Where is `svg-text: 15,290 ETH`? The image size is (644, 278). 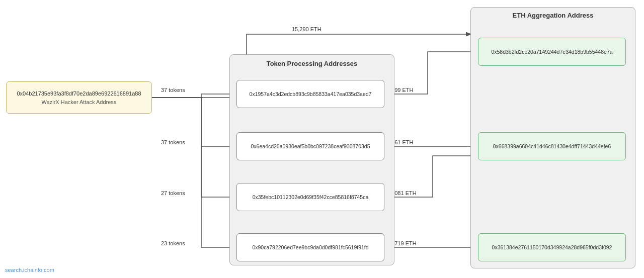
svg-text: 15,290 ETH is located at coordinates (307, 29).